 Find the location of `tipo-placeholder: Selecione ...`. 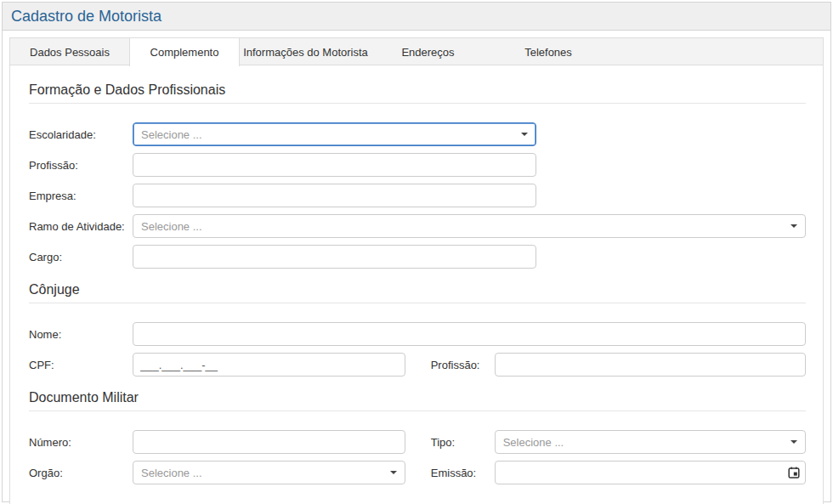

tipo-placeholder: Selecione ... is located at coordinates (534, 442).